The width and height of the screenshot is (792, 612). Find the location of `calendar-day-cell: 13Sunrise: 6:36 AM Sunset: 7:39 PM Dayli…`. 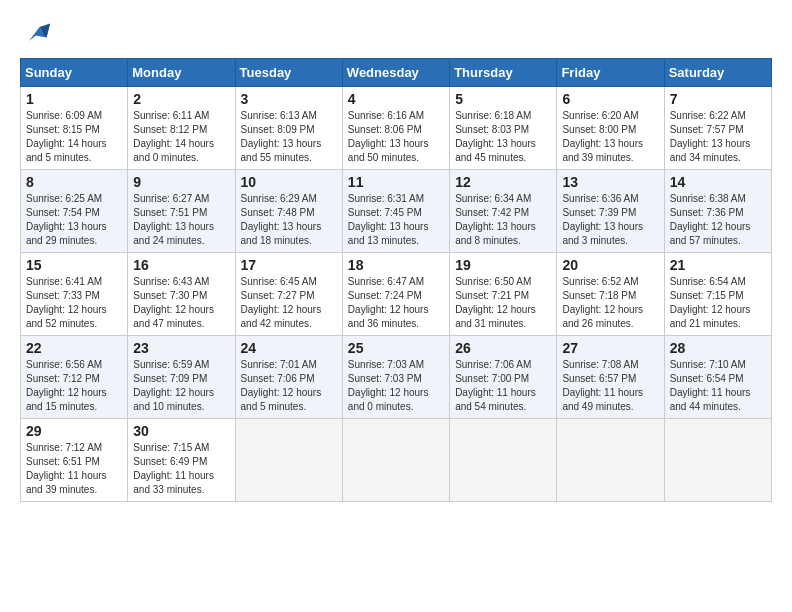

calendar-day-cell: 13Sunrise: 6:36 AM Sunset: 7:39 PM Dayli… is located at coordinates (610, 212).